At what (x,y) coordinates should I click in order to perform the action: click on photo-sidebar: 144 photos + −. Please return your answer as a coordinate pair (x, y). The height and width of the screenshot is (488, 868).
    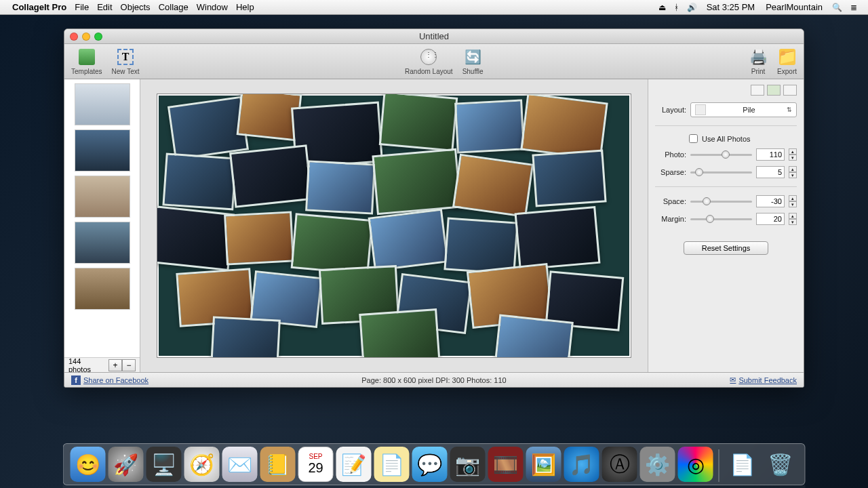
    Looking at the image, I should click on (102, 226).